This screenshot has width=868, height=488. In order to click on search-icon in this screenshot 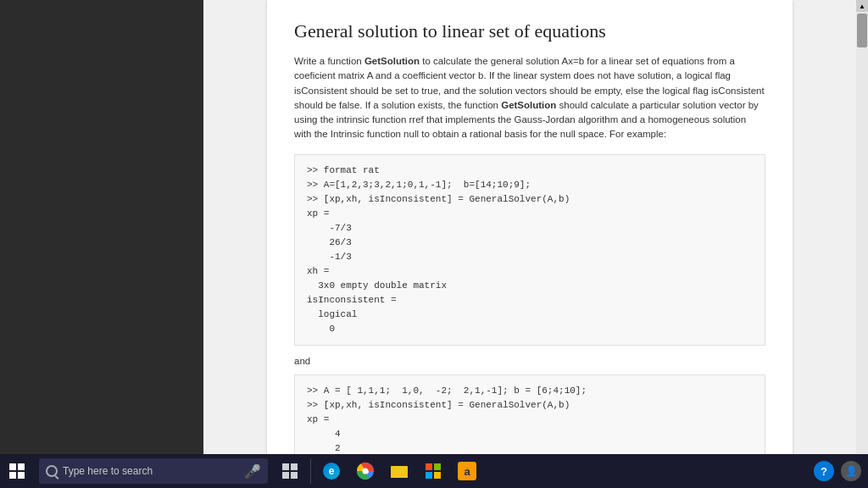, I will do `click(52, 471)`.